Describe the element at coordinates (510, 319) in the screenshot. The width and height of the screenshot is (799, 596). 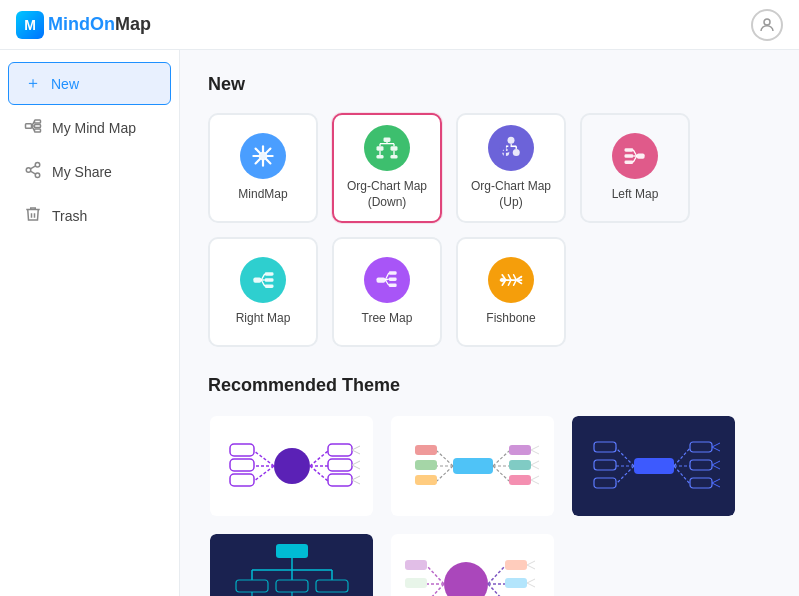
I see `fishbone-card-label: Fishbone` at that location.